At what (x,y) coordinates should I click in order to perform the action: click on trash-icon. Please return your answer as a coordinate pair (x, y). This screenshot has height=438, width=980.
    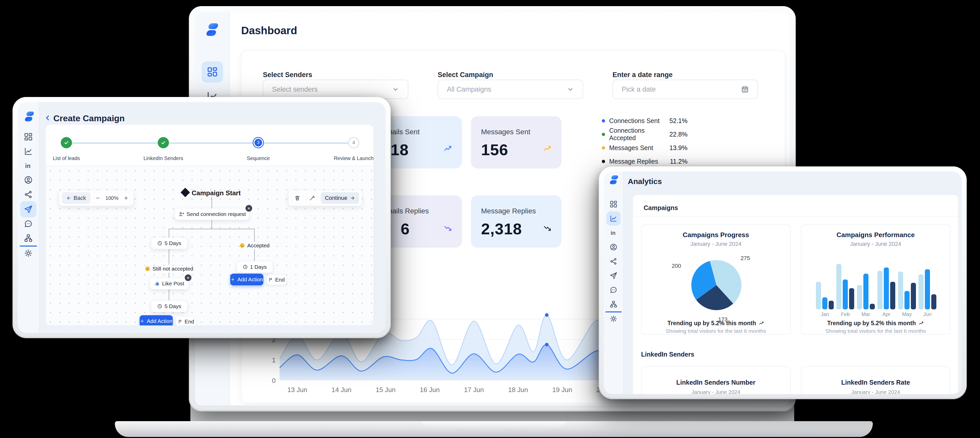
    Looking at the image, I should click on (298, 198).